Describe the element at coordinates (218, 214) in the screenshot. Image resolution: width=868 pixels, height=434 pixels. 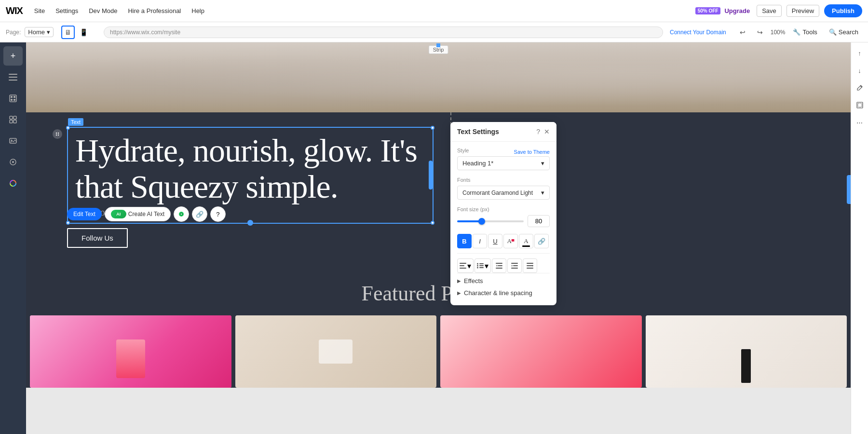
I see `help-btn: ?` at that location.